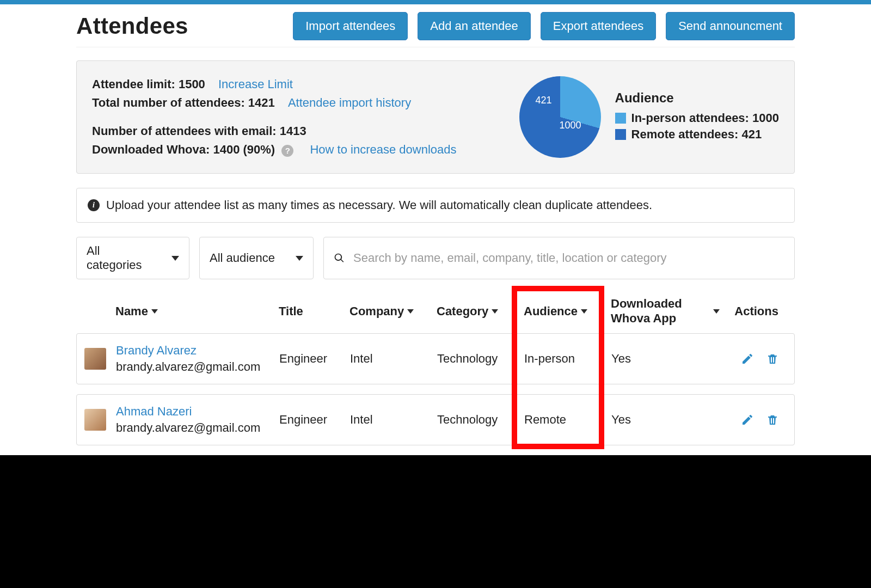  Describe the element at coordinates (393, 311) in the screenshot. I see `col-company: Company` at that location.